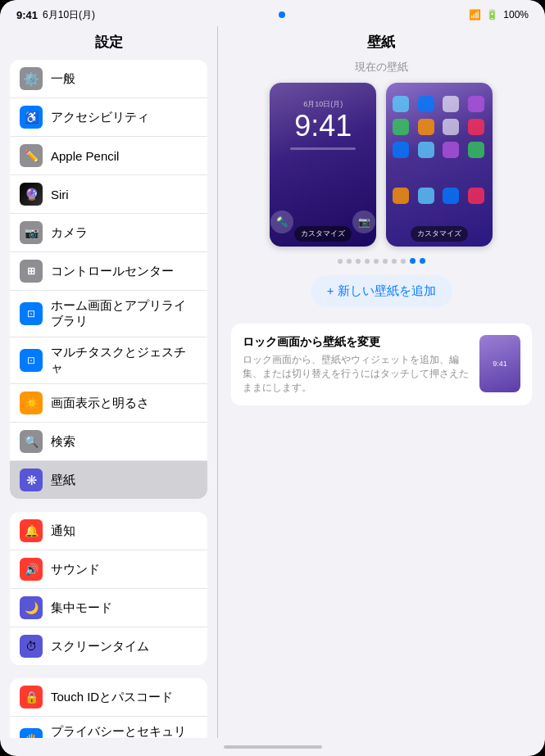 The image size is (545, 756). I want to click on camera-dot, so click(282, 15).